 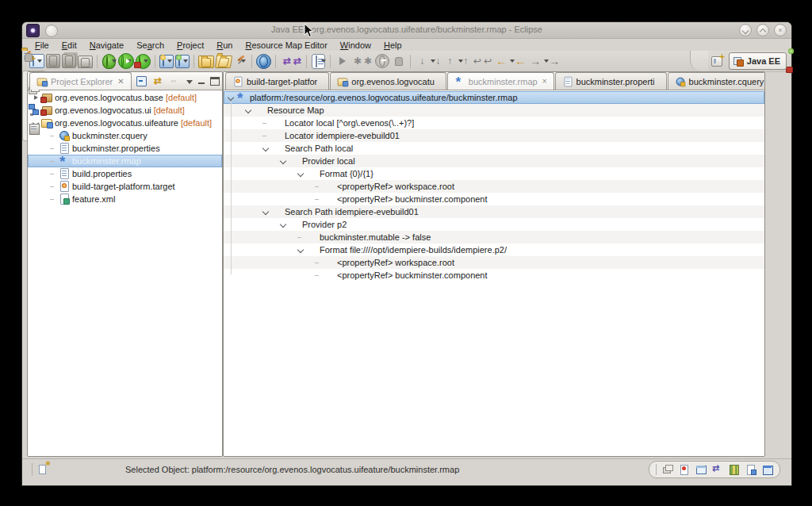 I want to click on suspend-button, so click(x=399, y=61).